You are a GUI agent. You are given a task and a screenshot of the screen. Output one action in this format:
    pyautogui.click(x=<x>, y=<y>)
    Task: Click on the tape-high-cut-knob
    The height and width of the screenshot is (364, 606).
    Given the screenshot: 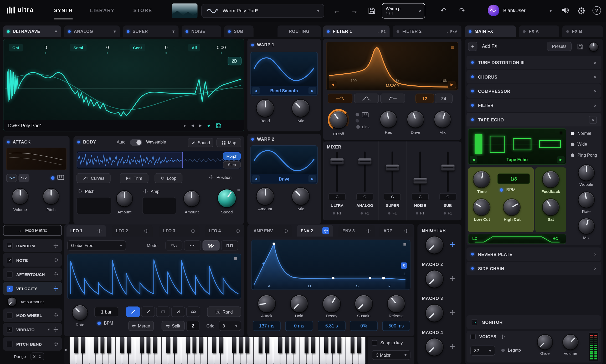 What is the action you would take?
    pyautogui.click(x=512, y=207)
    